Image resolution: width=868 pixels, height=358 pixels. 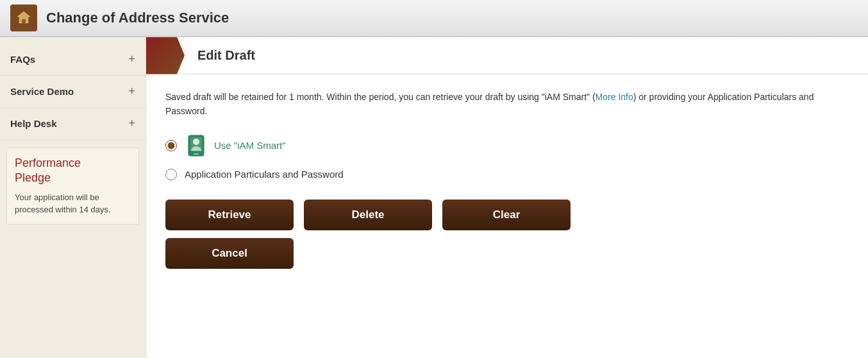 What do you see at coordinates (132, 91) in the screenshot?
I see `sidebar-service-demo-plus: +` at bounding box center [132, 91].